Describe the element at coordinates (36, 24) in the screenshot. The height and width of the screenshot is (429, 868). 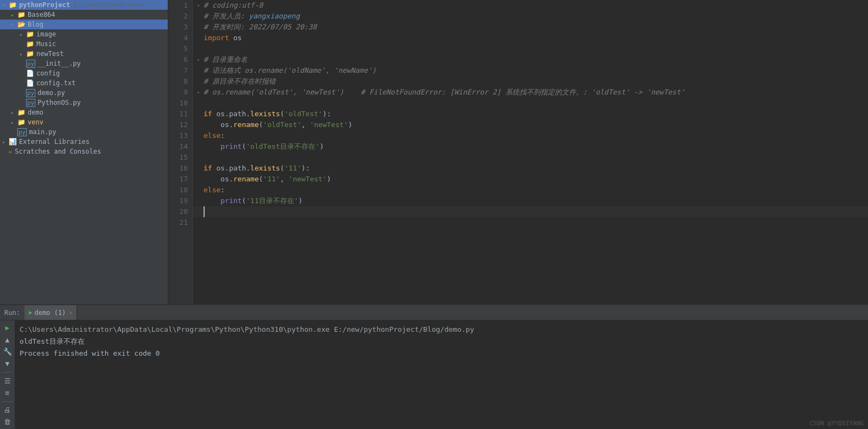
I see `tree-label-Blog: Blog` at that location.